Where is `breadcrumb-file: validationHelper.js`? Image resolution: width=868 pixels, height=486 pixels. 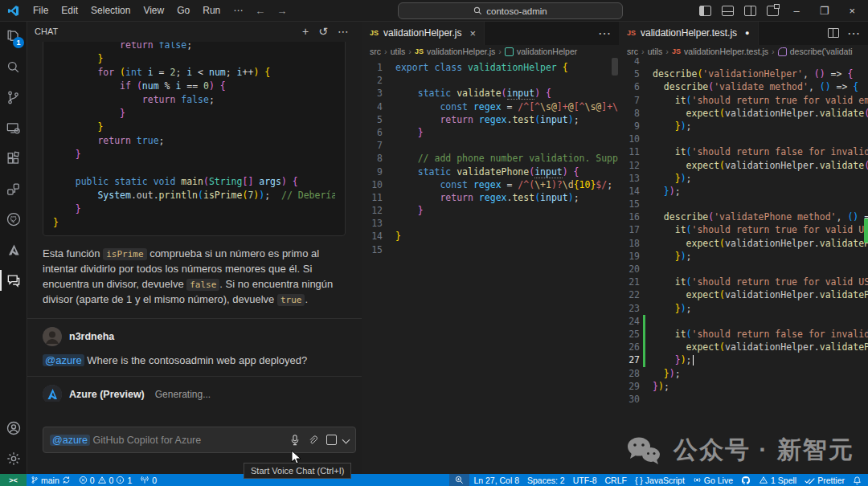 breadcrumb-file: validationHelper.js is located at coordinates (461, 51).